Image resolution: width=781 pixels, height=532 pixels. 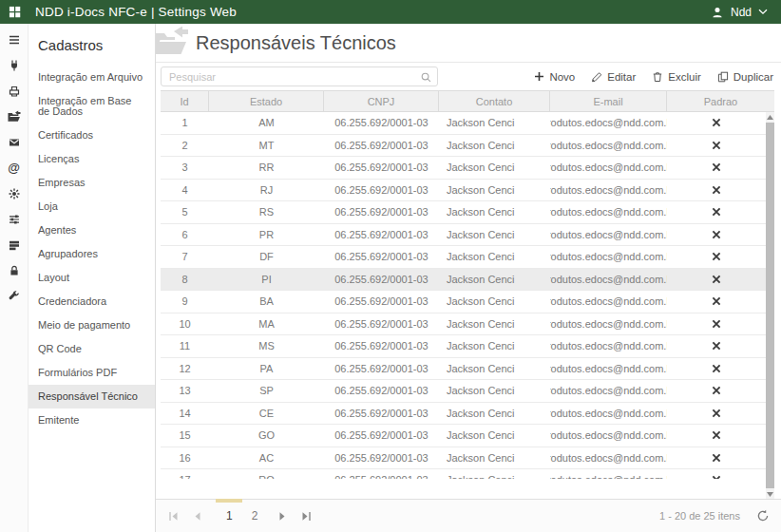 I want to click on cell-id: 9, so click(x=184, y=301).